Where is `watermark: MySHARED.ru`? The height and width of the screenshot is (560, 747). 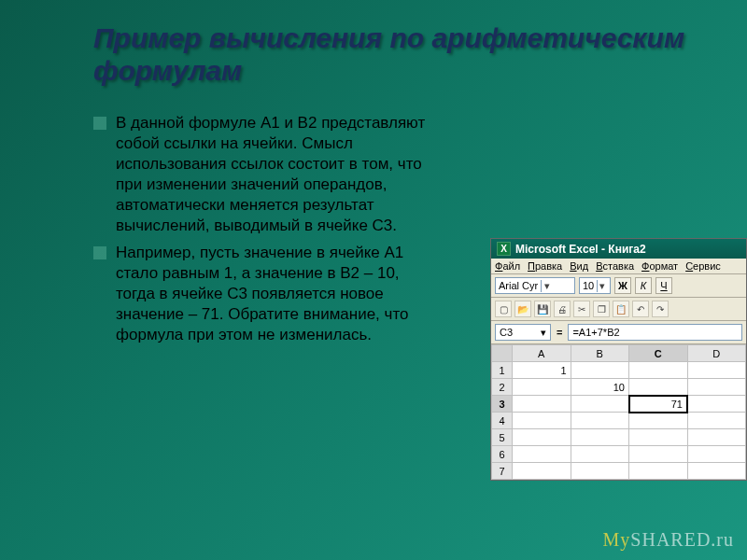
watermark: MySHARED.ru is located at coordinates (669, 539).